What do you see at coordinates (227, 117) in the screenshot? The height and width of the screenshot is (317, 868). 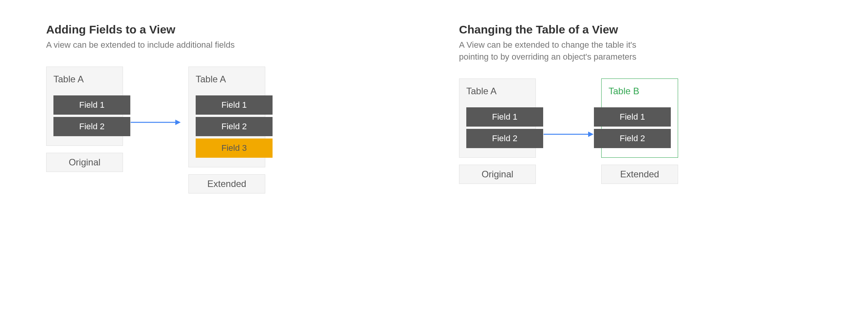 I see `table-box-left-extended: Table A Field 1 Field 2 Field 3` at bounding box center [227, 117].